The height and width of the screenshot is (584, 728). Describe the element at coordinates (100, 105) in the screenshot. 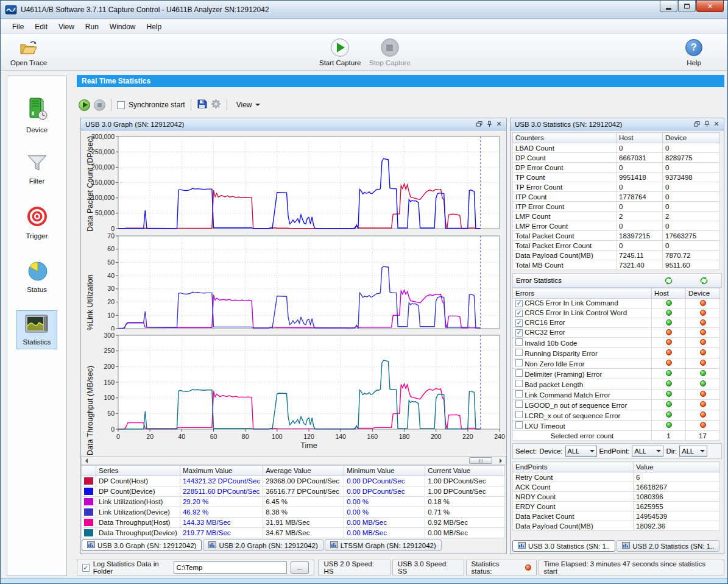

I see `stats-stop-icon` at that location.